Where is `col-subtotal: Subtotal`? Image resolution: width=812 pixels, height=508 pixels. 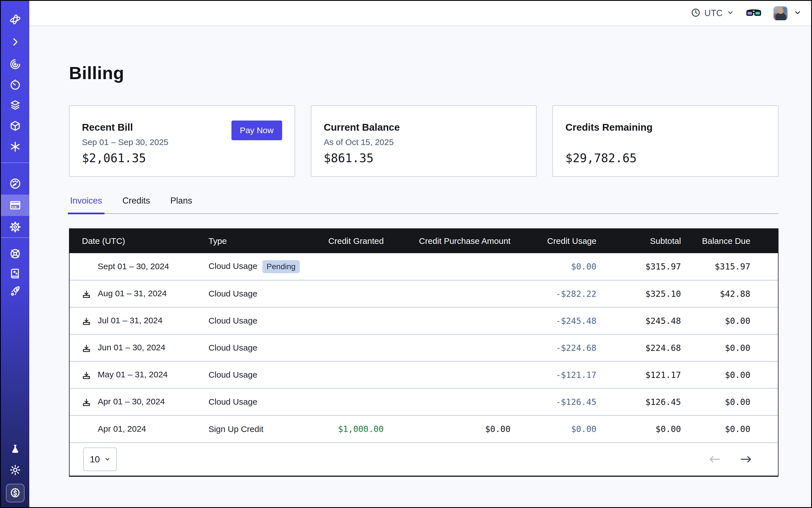 col-subtotal: Subtotal is located at coordinates (638, 241).